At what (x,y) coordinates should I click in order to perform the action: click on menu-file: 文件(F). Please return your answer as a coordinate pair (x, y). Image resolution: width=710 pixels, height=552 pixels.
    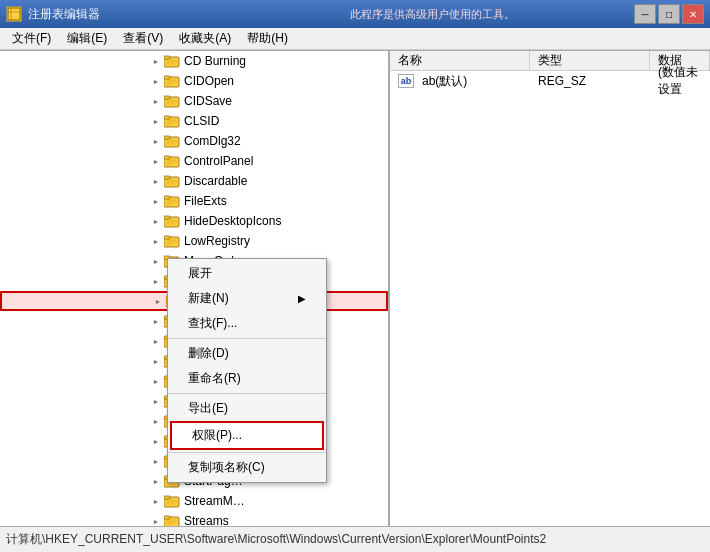
    Looking at the image, I should click on (32, 39).